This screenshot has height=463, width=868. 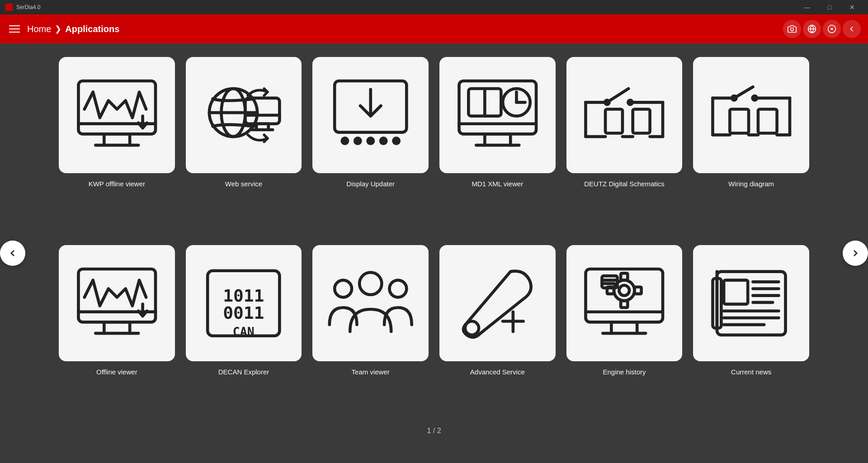 What do you see at coordinates (434, 29) in the screenshot?
I see `header: Home ❯ Applications` at bounding box center [434, 29].